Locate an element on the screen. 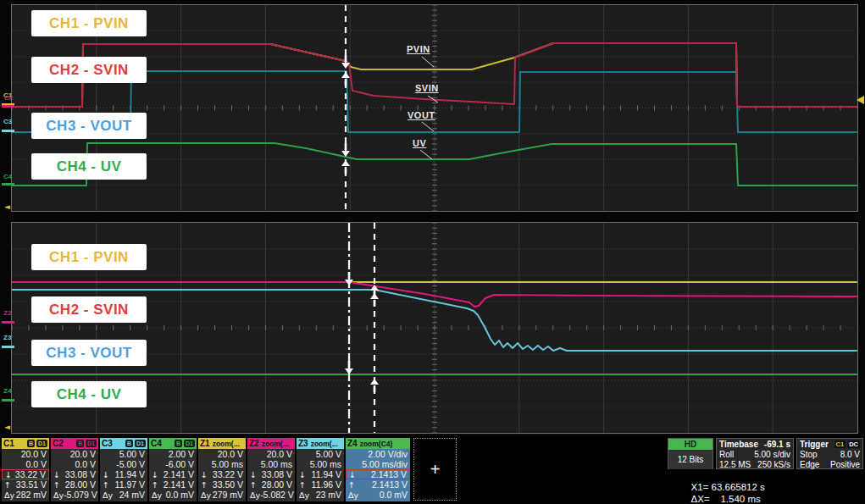 The width and height of the screenshot is (865, 504). channel-value-row: -6.00 V is located at coordinates (173, 464).